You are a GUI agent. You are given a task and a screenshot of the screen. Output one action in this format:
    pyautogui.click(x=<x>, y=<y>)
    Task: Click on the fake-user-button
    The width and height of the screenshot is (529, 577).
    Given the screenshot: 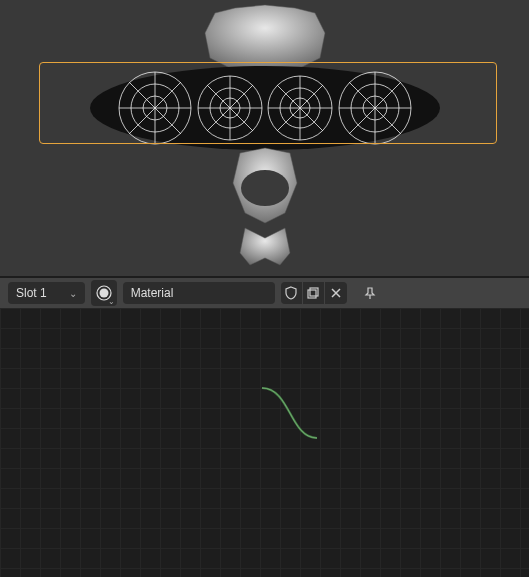 What is the action you would take?
    pyautogui.click(x=292, y=293)
    